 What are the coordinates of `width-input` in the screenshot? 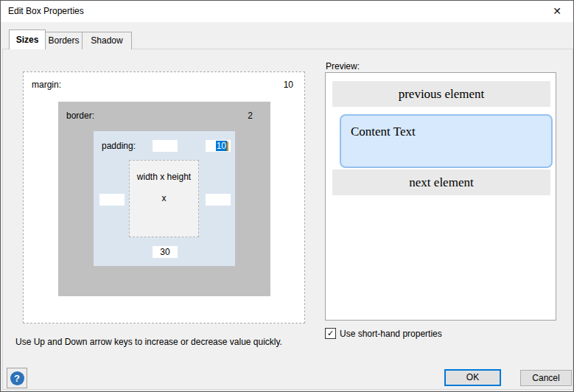 It's located at (112, 200).